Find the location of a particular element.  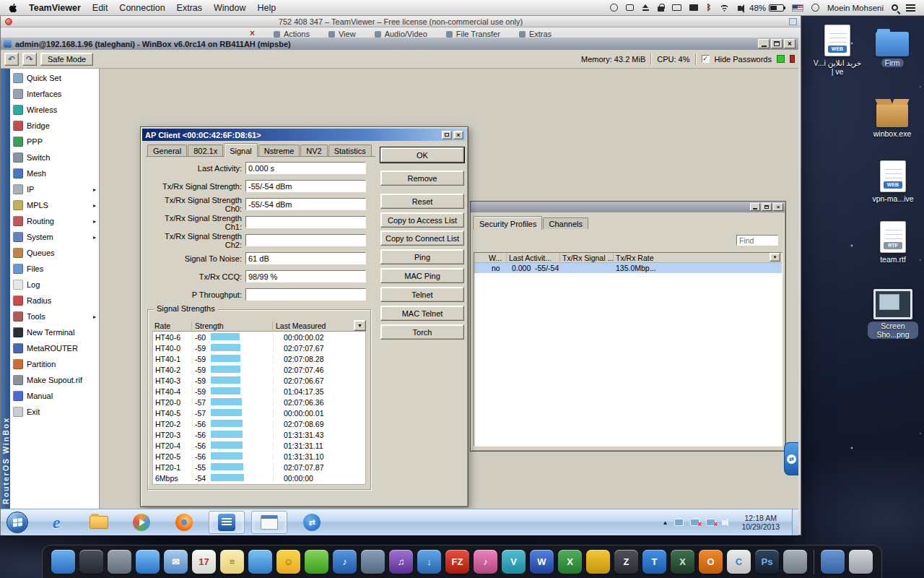

menu-help: Help is located at coordinates (267, 8).